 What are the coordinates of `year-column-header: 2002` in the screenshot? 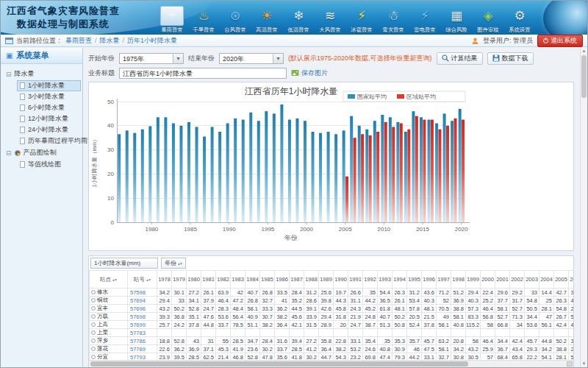 It's located at (517, 280).